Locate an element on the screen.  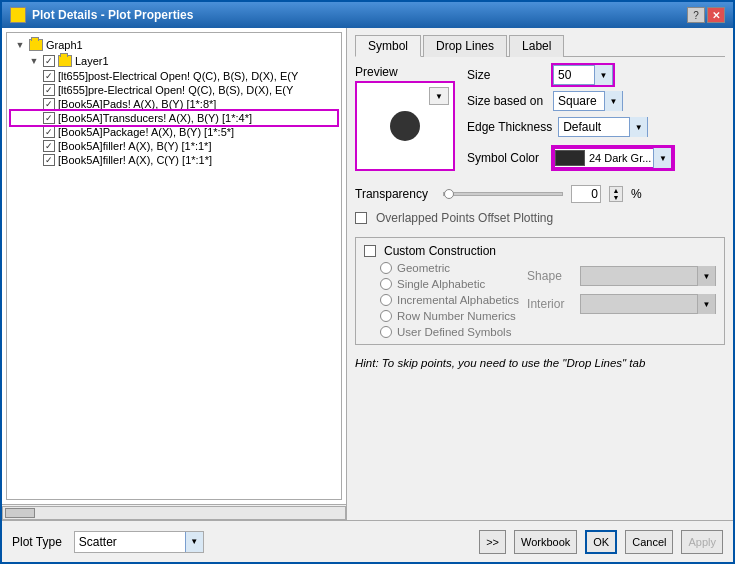
apply-button: Apply is located at coordinates (702, 542).